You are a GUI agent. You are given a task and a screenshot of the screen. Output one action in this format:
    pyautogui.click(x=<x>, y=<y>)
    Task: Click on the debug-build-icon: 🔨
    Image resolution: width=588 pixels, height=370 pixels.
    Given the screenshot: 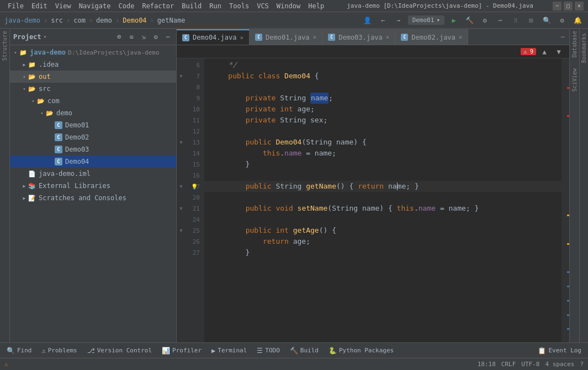 What is the action you would take?
    pyautogui.click(x=469, y=20)
    